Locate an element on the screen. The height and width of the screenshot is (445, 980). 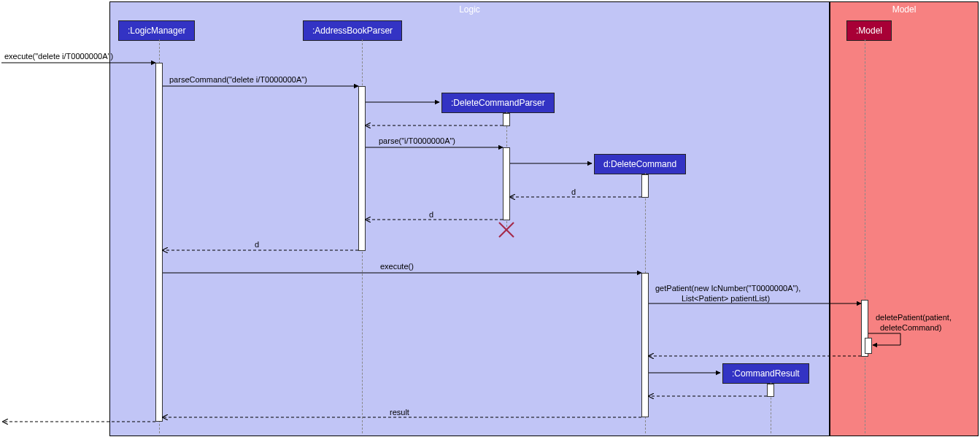
frame-logic-label: Logic is located at coordinates (470, 9).